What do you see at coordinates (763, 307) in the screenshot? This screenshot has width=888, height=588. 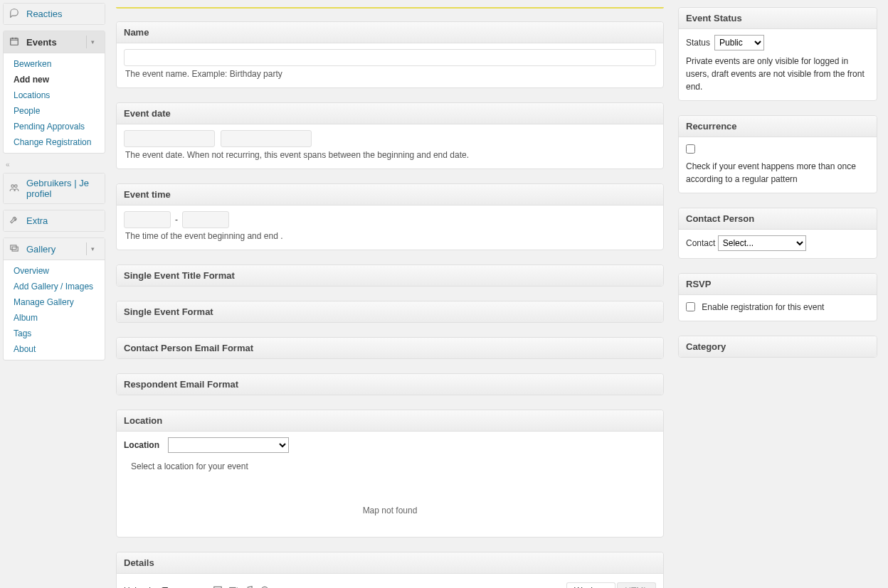 I see `rsvp-label: Enable registration for this event` at bounding box center [763, 307].